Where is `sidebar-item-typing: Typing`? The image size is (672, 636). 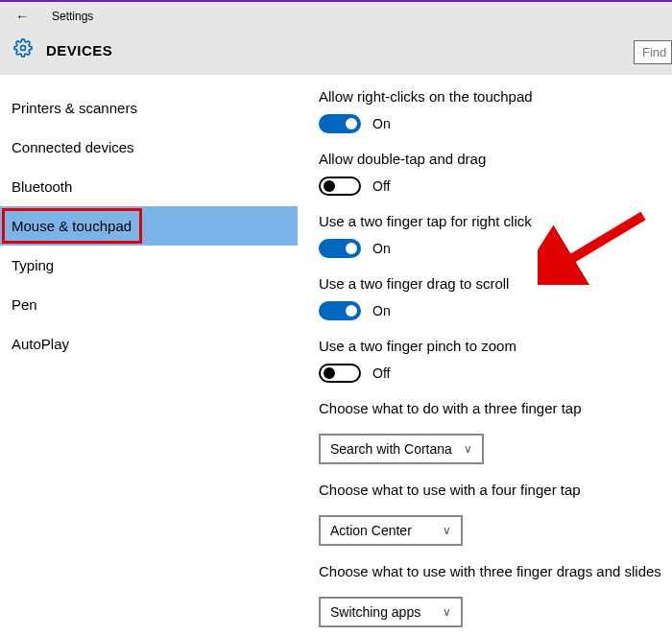 sidebar-item-typing: Typing is located at coordinates (149, 265).